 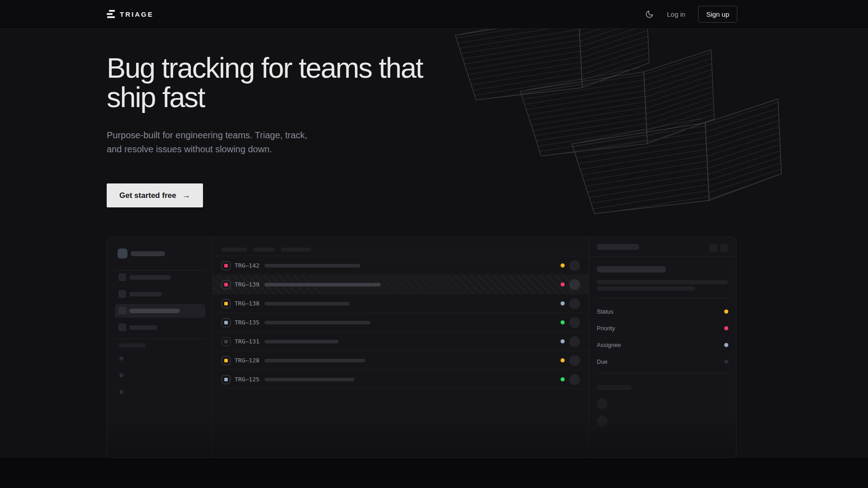 I want to click on issue-id: TRG–131, so click(x=250, y=342).